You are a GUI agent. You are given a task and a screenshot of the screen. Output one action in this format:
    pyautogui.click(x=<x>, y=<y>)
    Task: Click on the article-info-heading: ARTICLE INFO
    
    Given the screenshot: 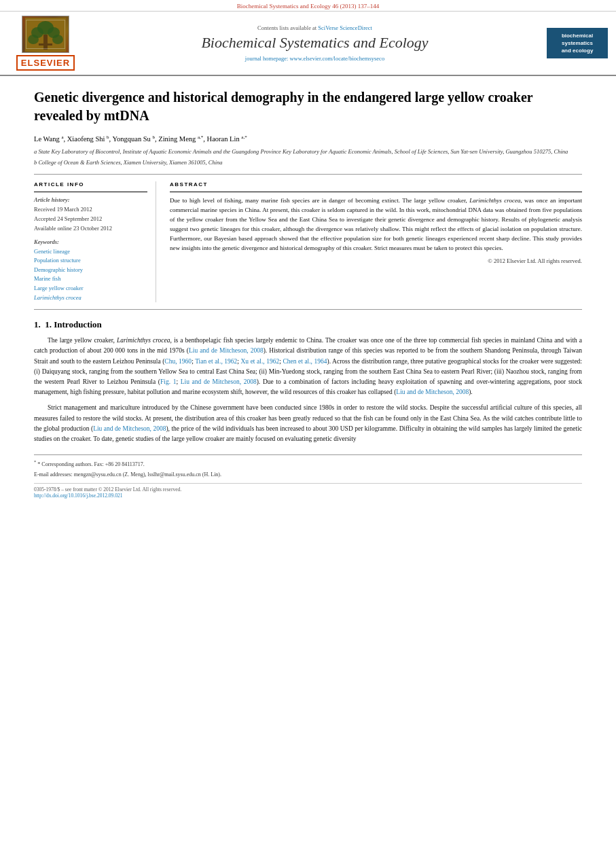 What is the action you would take?
    pyautogui.click(x=91, y=185)
    